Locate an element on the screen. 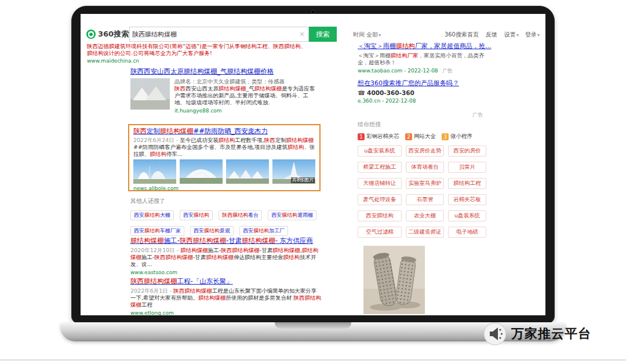  ad-url: e.360.cn - 2022-12-08 is located at coordinates (422, 101).